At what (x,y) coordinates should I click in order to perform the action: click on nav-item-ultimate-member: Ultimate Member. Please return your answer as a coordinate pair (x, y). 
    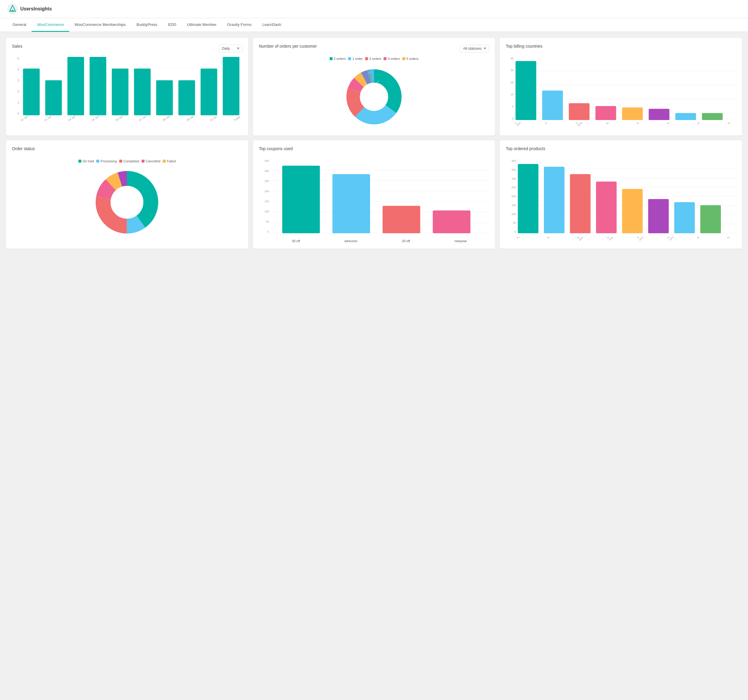
    Looking at the image, I should click on (202, 25).